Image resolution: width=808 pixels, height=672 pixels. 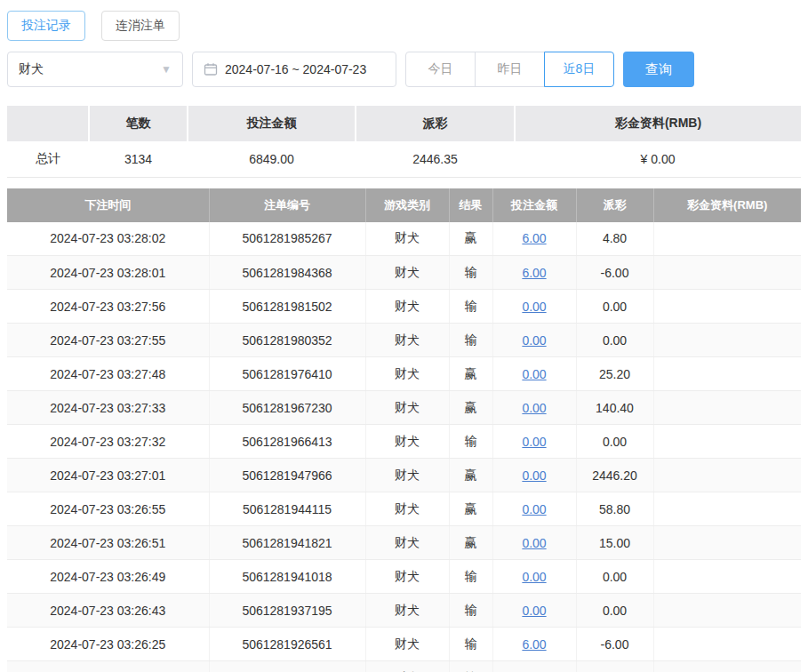 I want to click on summary-header-payout: 派彩, so click(x=436, y=124).